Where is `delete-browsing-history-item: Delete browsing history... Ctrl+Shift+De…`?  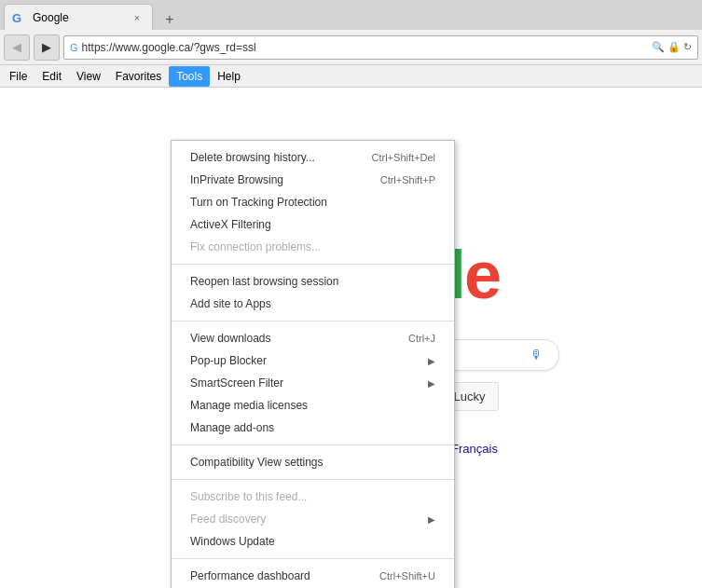 delete-browsing-history-item: Delete browsing history... Ctrl+Shift+De… is located at coordinates (313, 157).